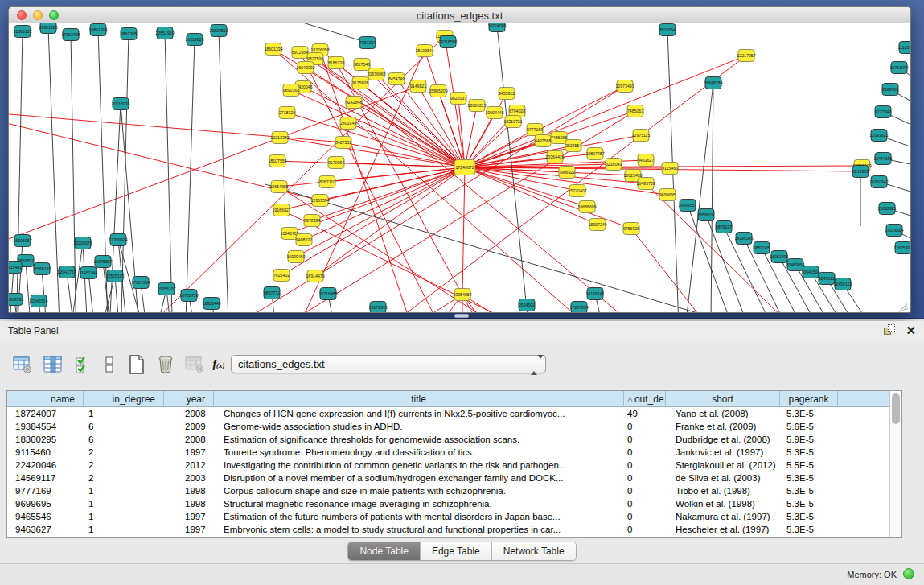  Describe the element at coordinates (39, 301) in the screenshot. I see `network-node: 10246514` at that location.